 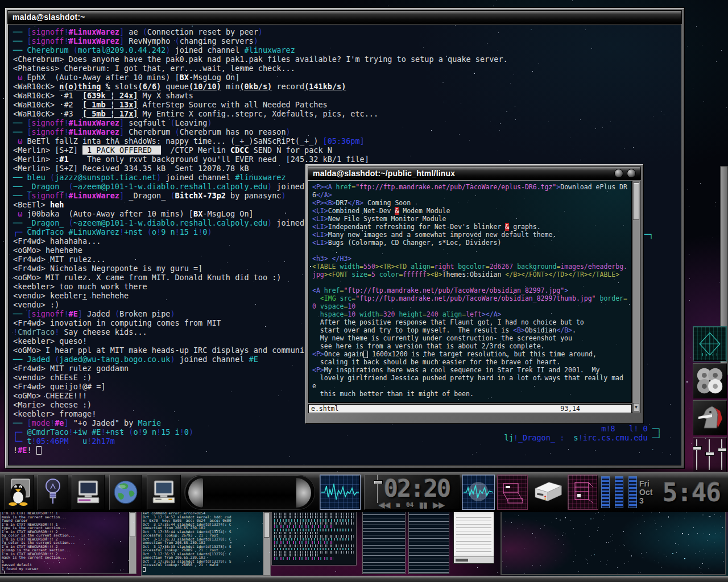 What do you see at coordinates (649, 234) in the screenshot?
I see `irc-status-corner-mark: ─┐` at bounding box center [649, 234].